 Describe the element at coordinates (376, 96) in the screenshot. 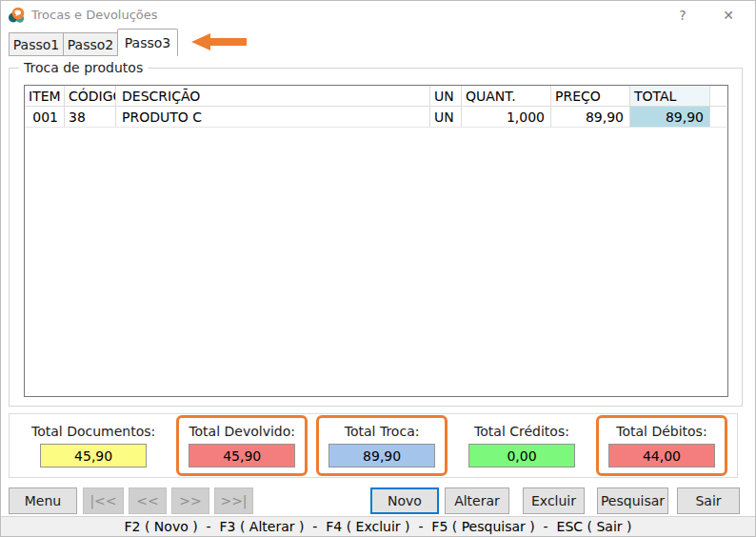

I see `table-header-row: ITEM CÓDIGO DESCRIÇÃO UN QUANT. PREÇO TO…` at that location.